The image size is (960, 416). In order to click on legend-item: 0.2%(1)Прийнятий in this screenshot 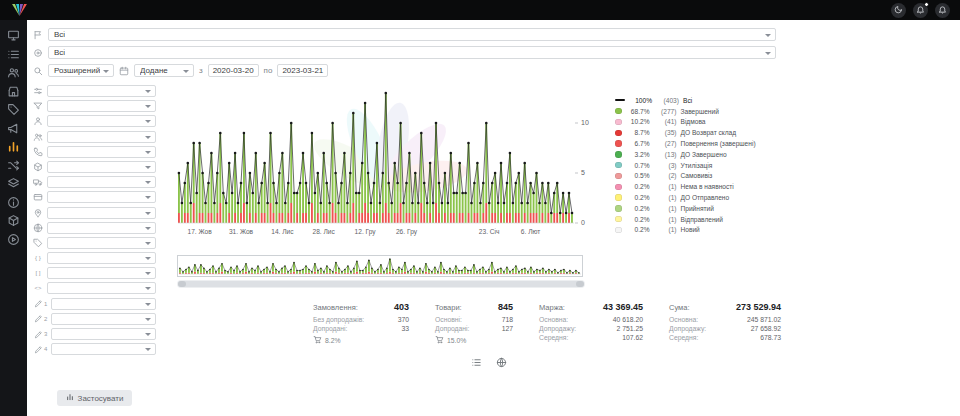, I will do `click(711, 208)`.